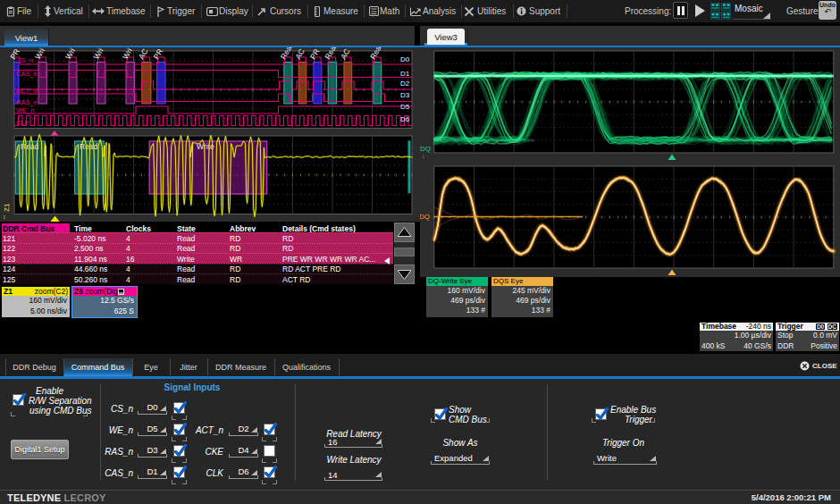 Image resolution: width=840 pixels, height=504 pixels. I want to click on svg-text: D0, so click(406, 59).